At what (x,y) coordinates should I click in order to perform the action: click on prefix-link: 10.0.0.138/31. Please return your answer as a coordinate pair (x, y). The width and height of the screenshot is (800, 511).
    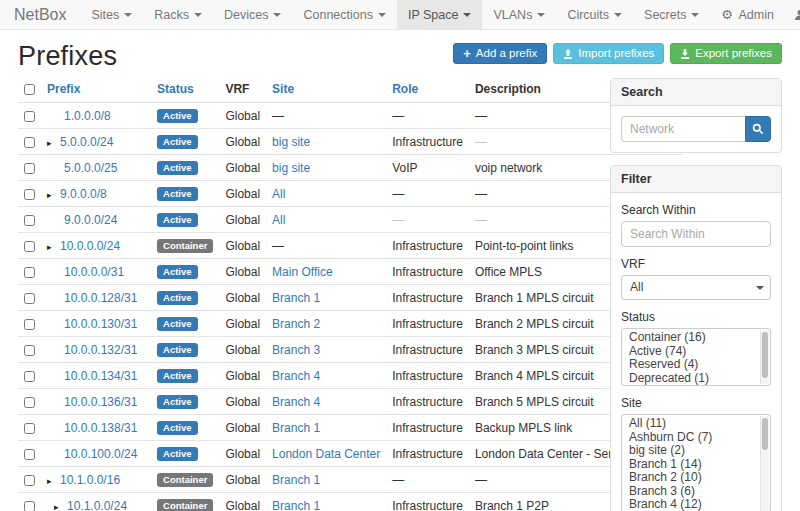
    Looking at the image, I should click on (100, 428).